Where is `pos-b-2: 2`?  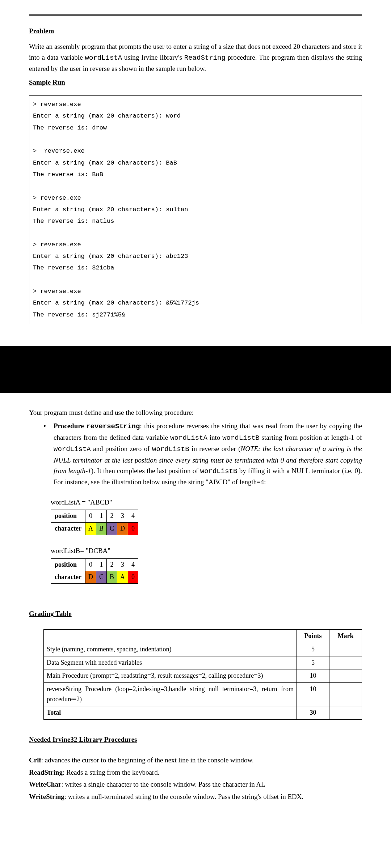
pos-b-2: 2 is located at coordinates (112, 565).